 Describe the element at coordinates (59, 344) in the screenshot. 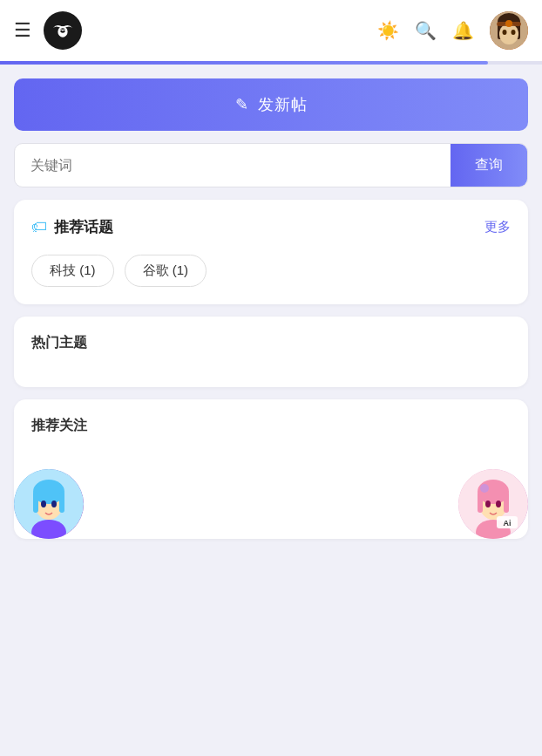

I see `hot-topics-title: 热门主题` at that location.